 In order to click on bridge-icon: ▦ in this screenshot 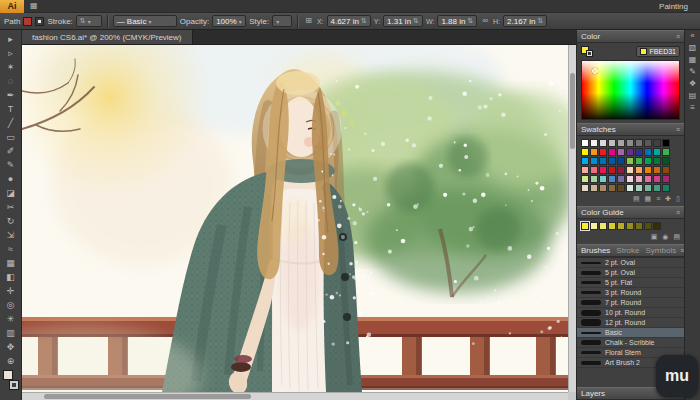, I will do `click(34, 6)`.